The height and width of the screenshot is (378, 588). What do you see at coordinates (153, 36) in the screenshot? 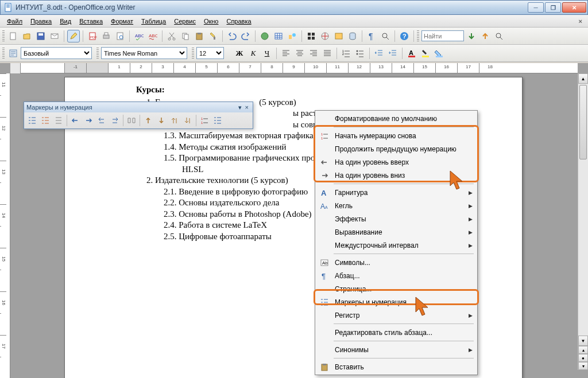
I see `autospell-button: ABC` at bounding box center [153, 36].